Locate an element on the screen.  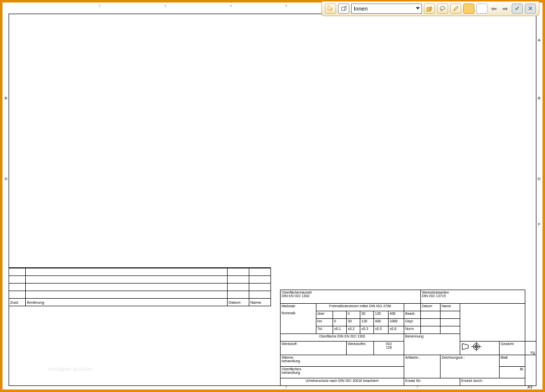
tb-iso-n: 128 is located at coordinates (389, 347).